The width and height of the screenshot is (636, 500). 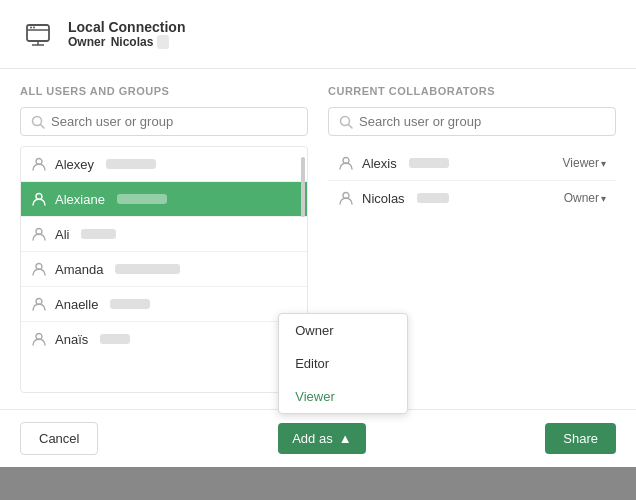 I want to click on collaborator-role: Viewer ▾, so click(x=584, y=163).